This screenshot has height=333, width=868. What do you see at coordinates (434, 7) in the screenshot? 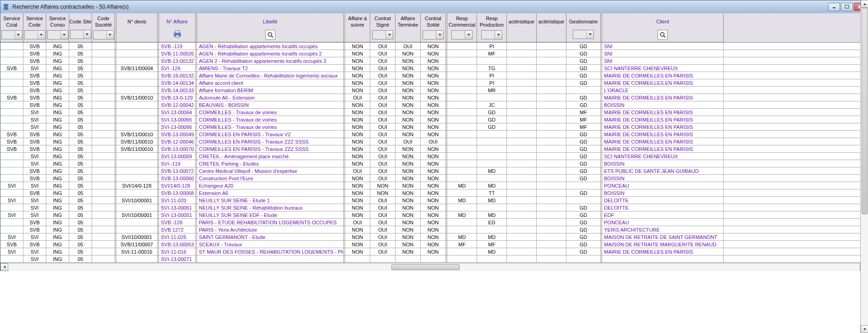
I see `titlebar: Recherche Affaires contractuelles - 50 A…` at bounding box center [434, 7].